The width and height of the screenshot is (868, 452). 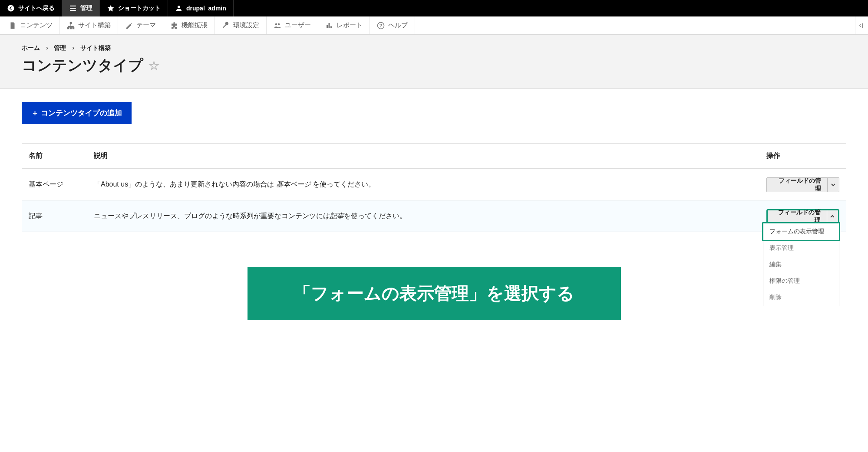 What do you see at coordinates (381, 26) in the screenshot?
I see `help-icon: ?` at bounding box center [381, 26].